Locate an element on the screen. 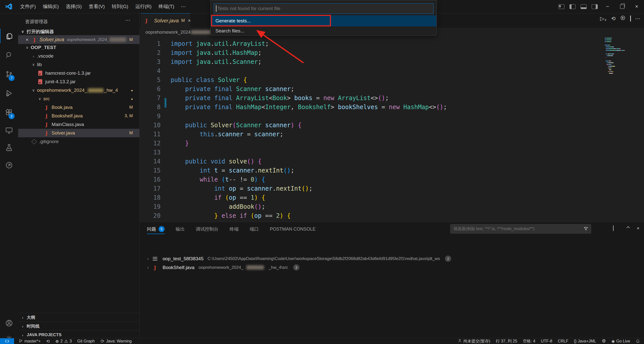 This screenshot has width=644, height=344. open-editors-header: ∨ 打开的编辑器 is located at coordinates (37, 32).